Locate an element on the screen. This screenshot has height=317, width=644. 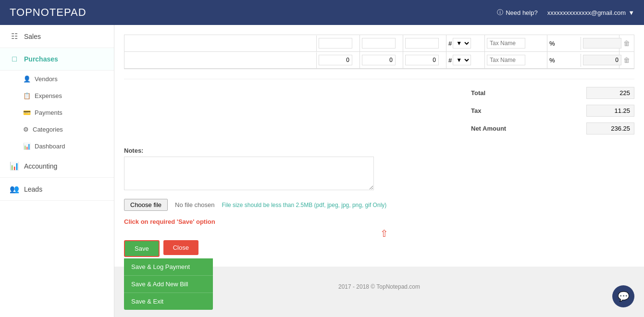
help-link: ⓘ Need help? is located at coordinates (517, 12).